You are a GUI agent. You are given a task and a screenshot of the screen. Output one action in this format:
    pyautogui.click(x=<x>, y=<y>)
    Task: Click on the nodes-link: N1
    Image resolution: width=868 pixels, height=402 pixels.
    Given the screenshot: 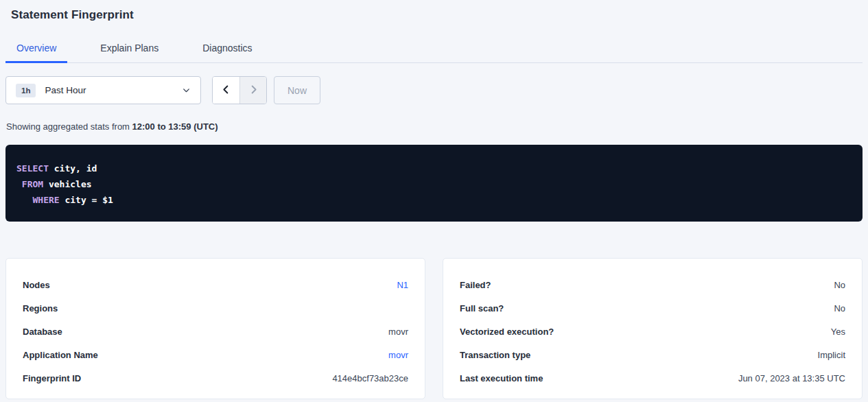 What is the action you would take?
    pyautogui.click(x=402, y=285)
    